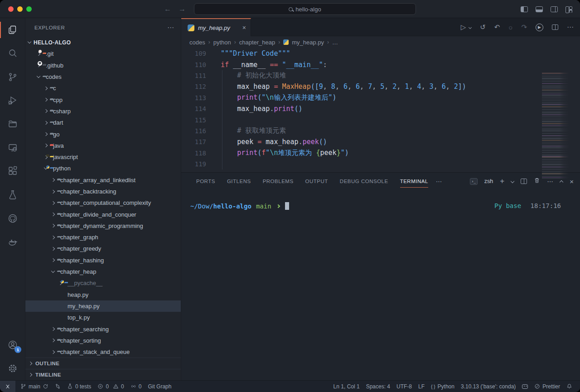  I want to click on indentation-status: Spaces: 4, so click(378, 386).